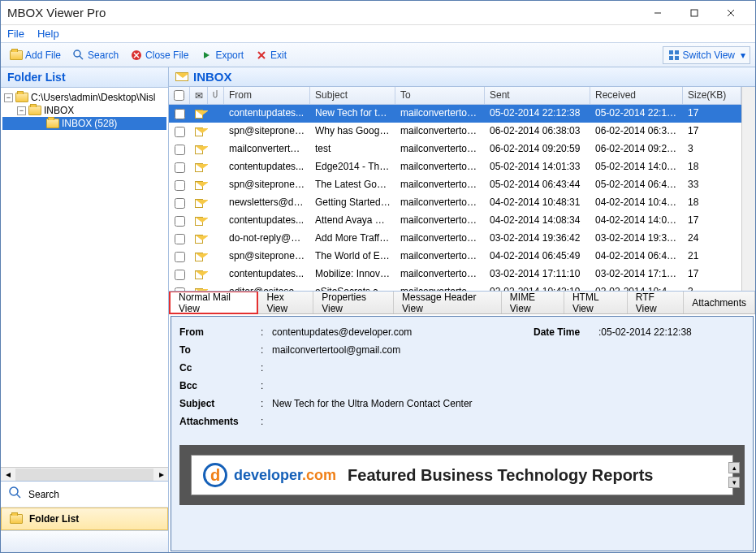  Describe the element at coordinates (84, 519) in the screenshot. I see `sidebar-tab-folder-list: Folder List` at that location.